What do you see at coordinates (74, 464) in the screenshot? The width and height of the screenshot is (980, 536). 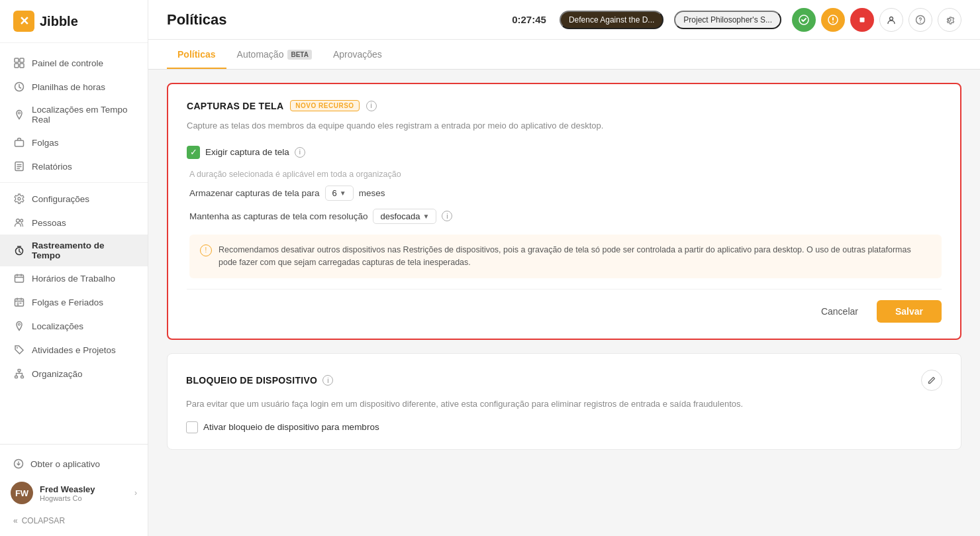 I see `get-app-item: Obter o aplicativo` at bounding box center [74, 464].